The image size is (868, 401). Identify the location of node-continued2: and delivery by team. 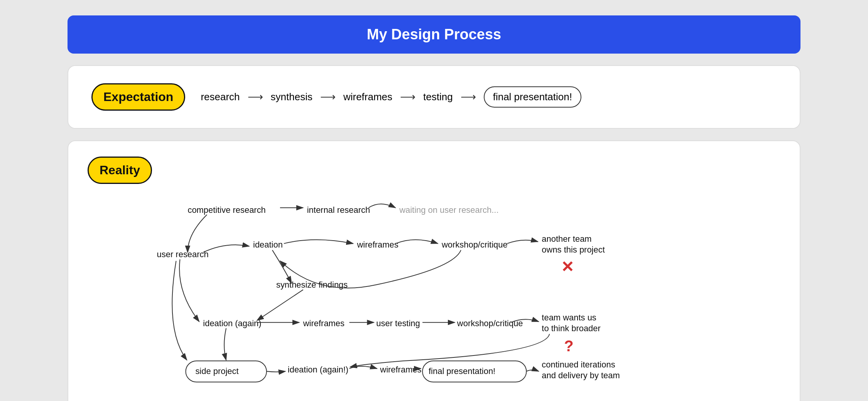
(581, 376).